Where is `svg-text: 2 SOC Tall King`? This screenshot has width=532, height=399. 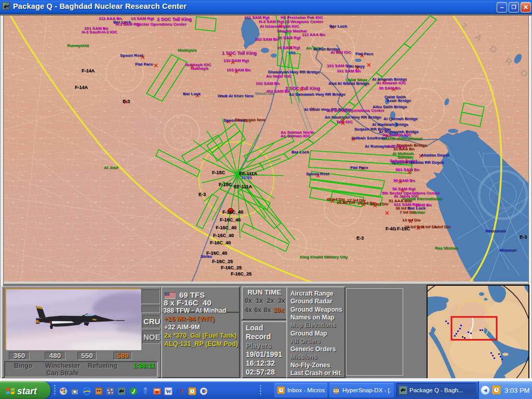 svg-text: 2 SOC Tall King is located at coordinates (175, 19).